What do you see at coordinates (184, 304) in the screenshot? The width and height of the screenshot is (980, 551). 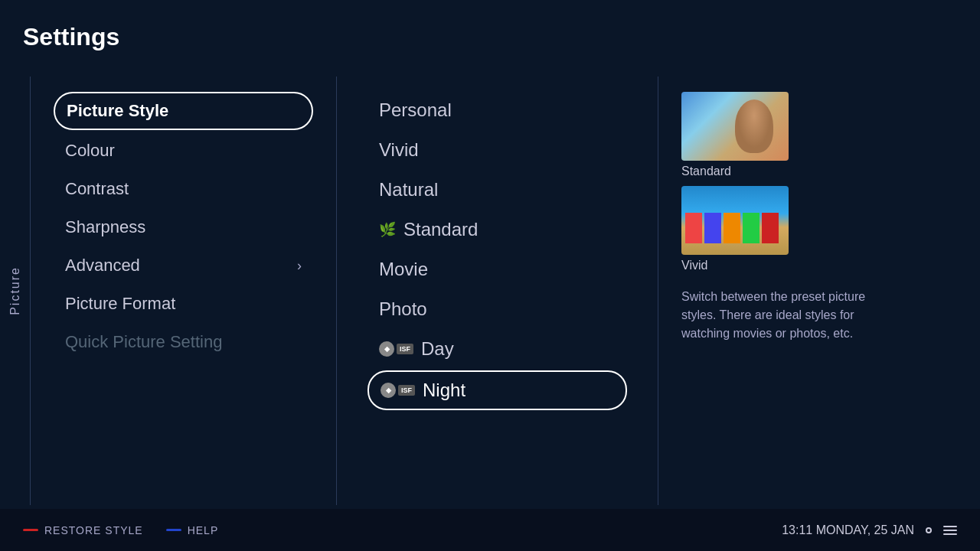 I see `menu-item-picture-format: Picture Format` at bounding box center [184, 304].